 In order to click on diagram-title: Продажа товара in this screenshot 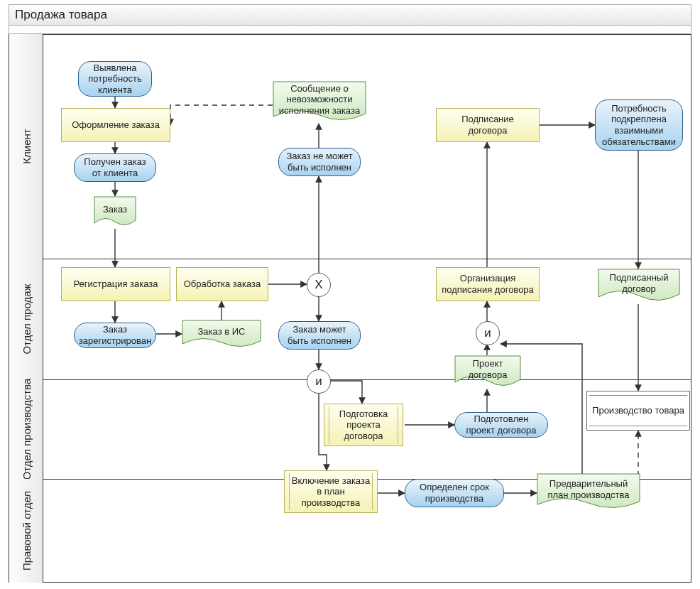, I will do `click(61, 15)`.